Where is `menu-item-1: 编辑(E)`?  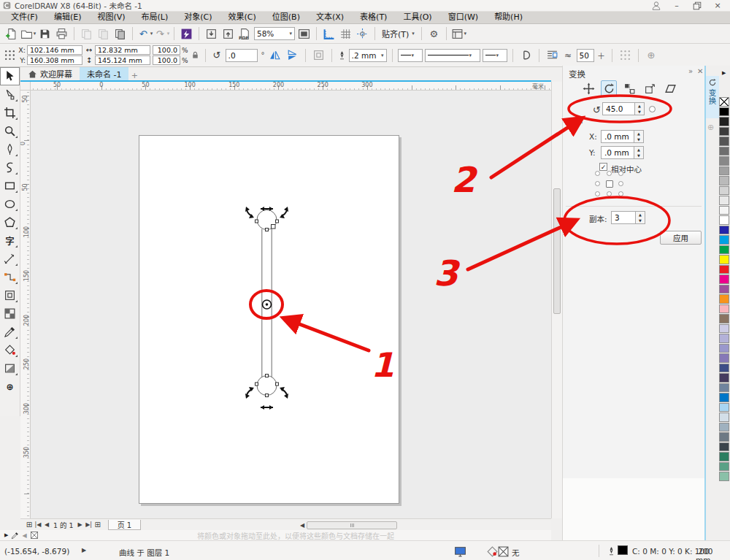
menu-item-1: 编辑(E) is located at coordinates (68, 18).